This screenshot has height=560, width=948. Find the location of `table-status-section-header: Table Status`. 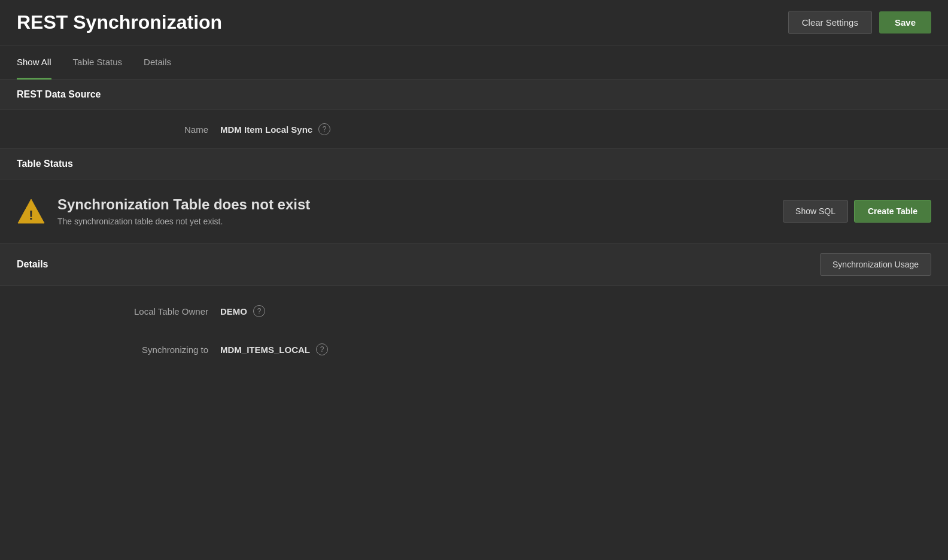

table-status-section-header: Table Status is located at coordinates (474, 164).